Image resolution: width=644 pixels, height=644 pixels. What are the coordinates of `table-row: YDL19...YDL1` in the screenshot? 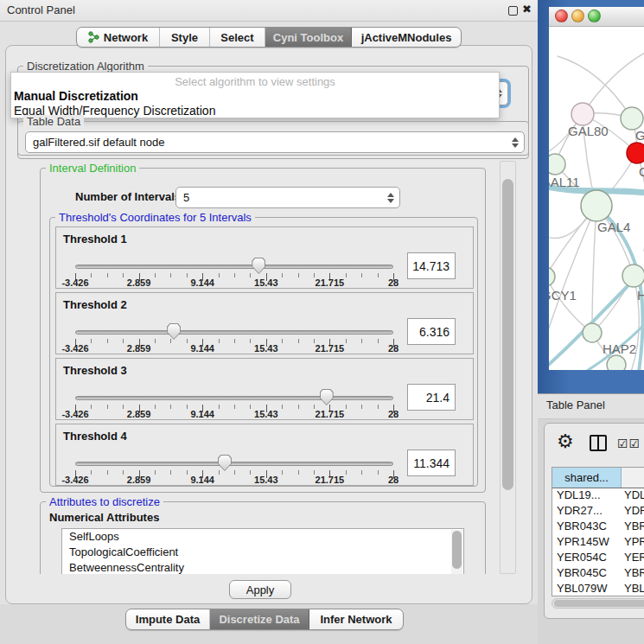 It's located at (598, 496).